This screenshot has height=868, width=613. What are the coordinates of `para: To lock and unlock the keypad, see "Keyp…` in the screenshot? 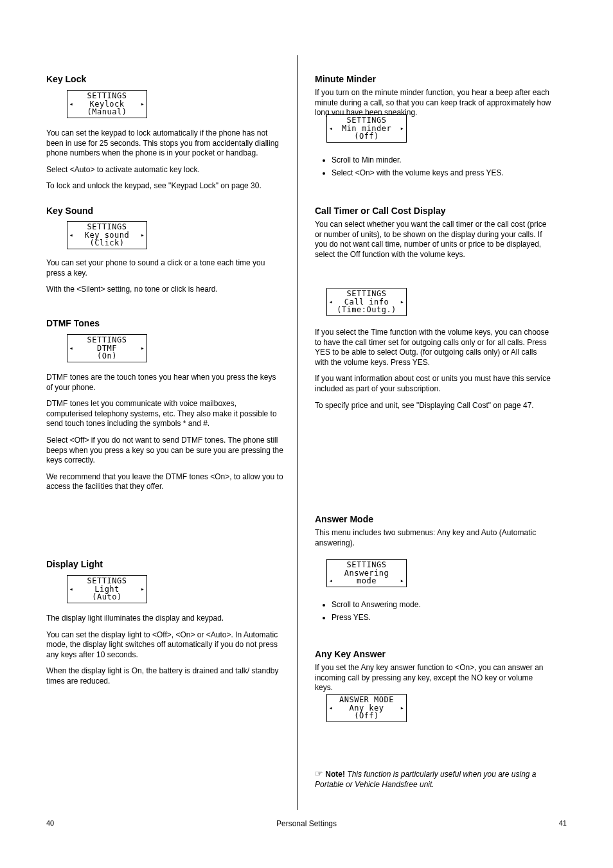 It's located at (165, 186).